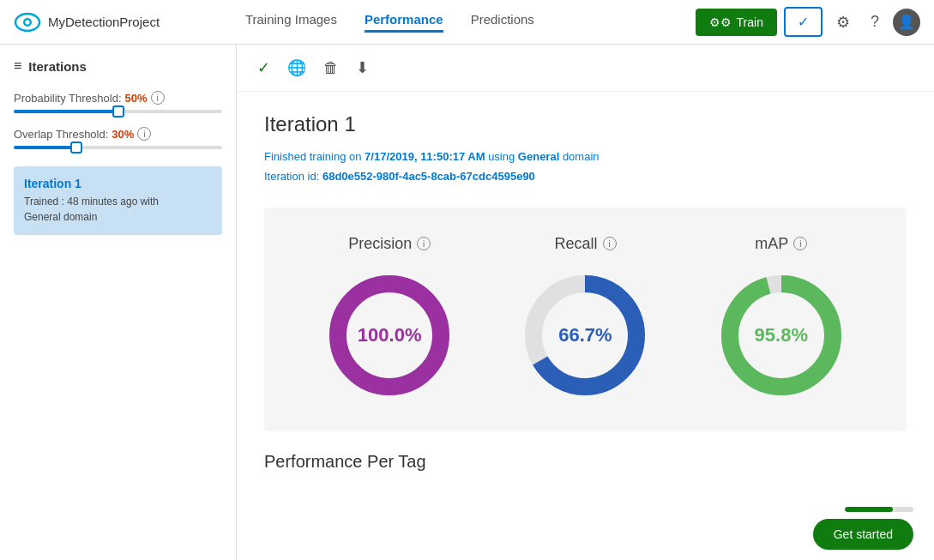 The width and height of the screenshot is (934, 560). Describe the element at coordinates (404, 22) in the screenshot. I see `tab-performance: Performance` at that location.